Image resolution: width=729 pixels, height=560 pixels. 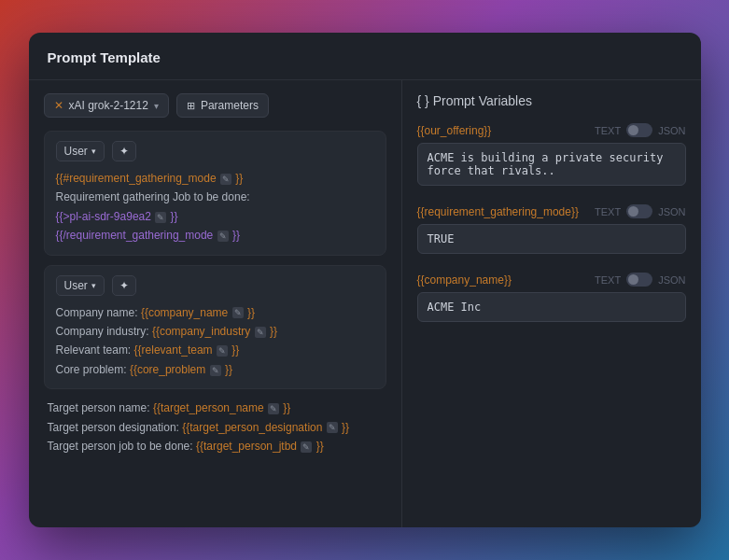 I want to click on text-label-1: TEXT, so click(x=608, y=131).